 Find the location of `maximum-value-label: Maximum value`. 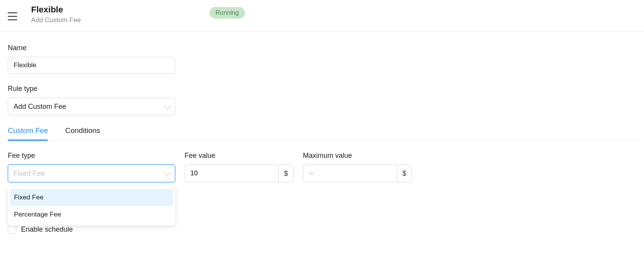

maximum-value-label: Maximum value is located at coordinates (357, 155).